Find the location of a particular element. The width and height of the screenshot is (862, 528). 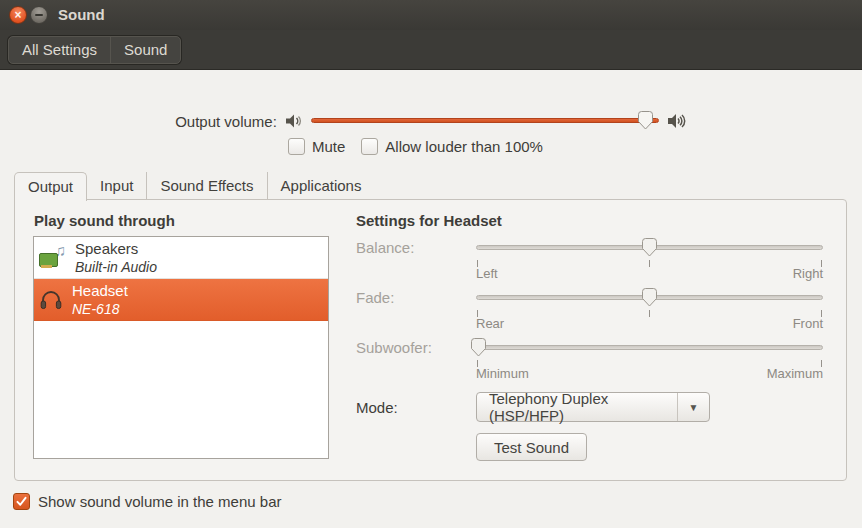

mode-dropdown: Telephony Duplex (HSP/HFP) ▼ is located at coordinates (593, 407).